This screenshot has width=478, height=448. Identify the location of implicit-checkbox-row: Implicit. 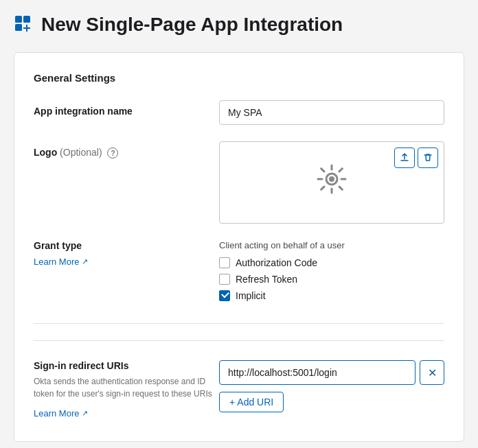
(332, 296).